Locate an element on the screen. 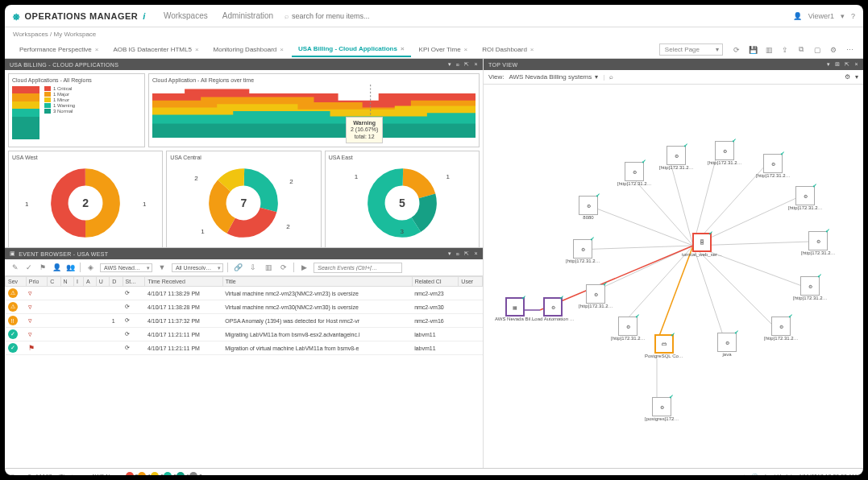 The height and width of the screenshot is (480, 868). node-r9: ⚙[http]172.31.2… is located at coordinates (629, 329).